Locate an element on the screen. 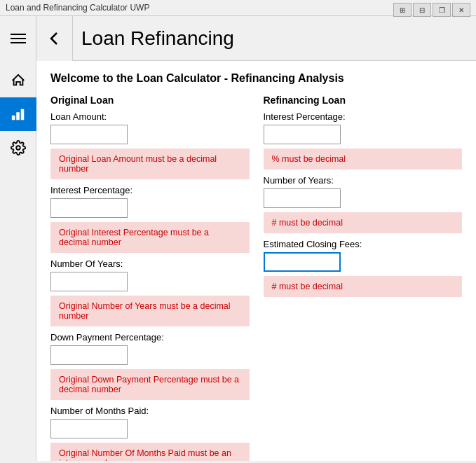 Image resolution: width=476 pixels, height=463 pixels. title-bar: Loan and Refinancing Calculator UWP ⊞ ⊟ … is located at coordinates (238, 8).